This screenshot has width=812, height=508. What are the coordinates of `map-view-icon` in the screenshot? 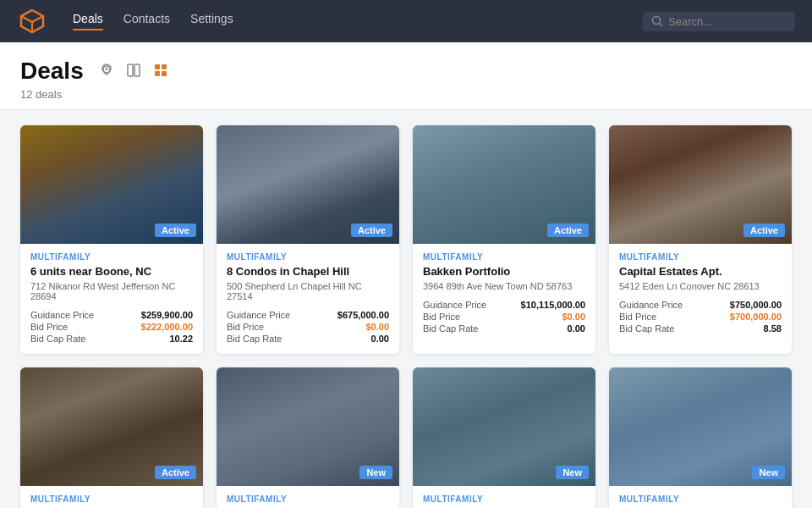 It's located at (107, 72).